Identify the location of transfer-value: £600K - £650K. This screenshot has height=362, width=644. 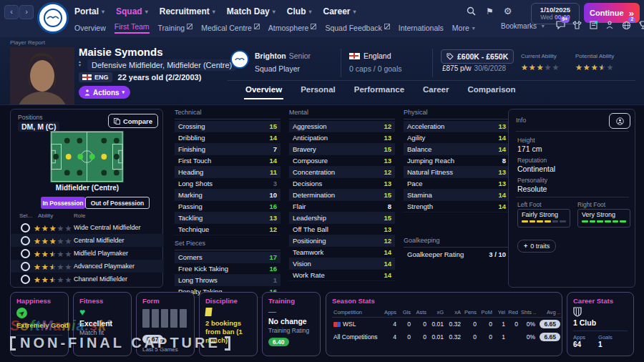
(477, 57).